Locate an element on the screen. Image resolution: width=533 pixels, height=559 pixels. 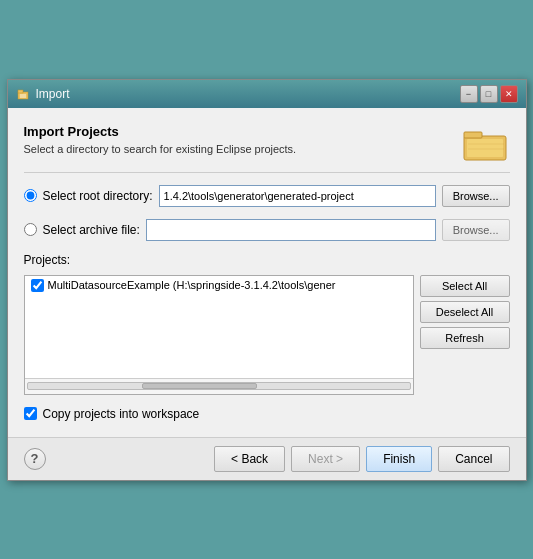
side-buttons: Select All Deselect All Refresh is located at coordinates (465, 335).